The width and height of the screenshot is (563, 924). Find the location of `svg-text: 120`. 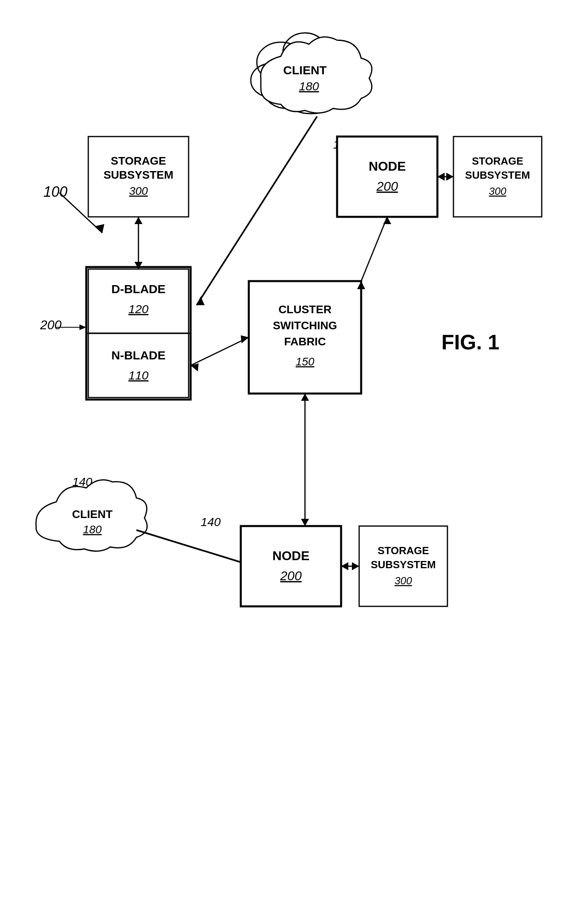

svg-text: 120 is located at coordinates (138, 309).